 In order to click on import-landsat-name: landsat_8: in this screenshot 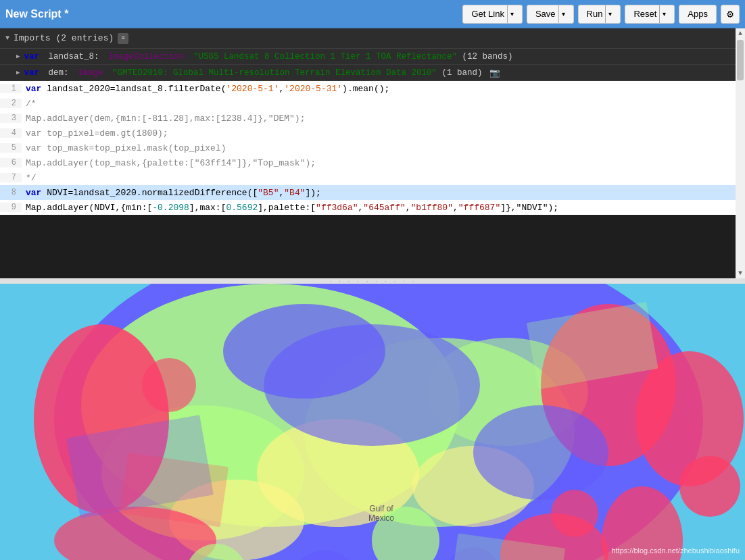, I will do `click(74, 57)`.